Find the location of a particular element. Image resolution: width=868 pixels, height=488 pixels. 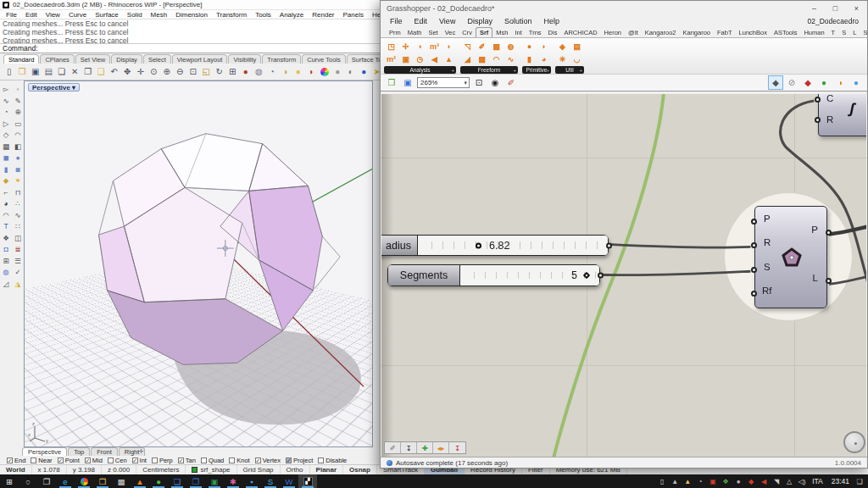

grasshopper-menu-item: Help is located at coordinates (551, 21).